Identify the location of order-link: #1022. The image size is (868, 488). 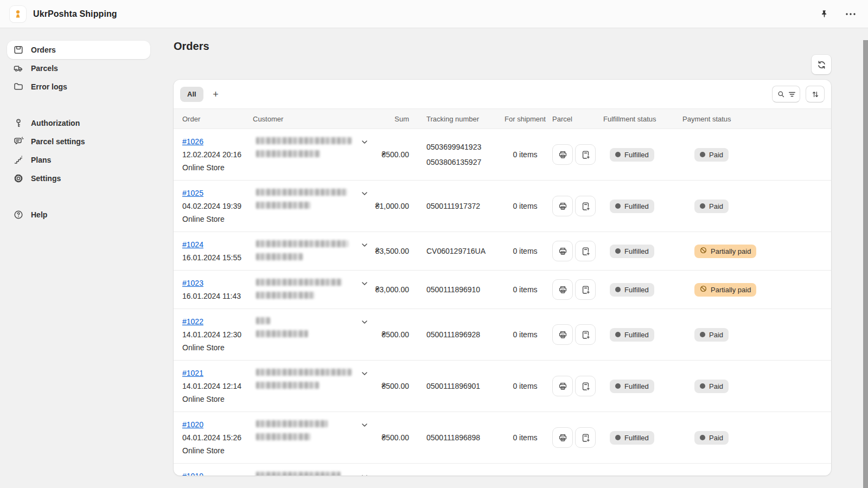
(193, 322).